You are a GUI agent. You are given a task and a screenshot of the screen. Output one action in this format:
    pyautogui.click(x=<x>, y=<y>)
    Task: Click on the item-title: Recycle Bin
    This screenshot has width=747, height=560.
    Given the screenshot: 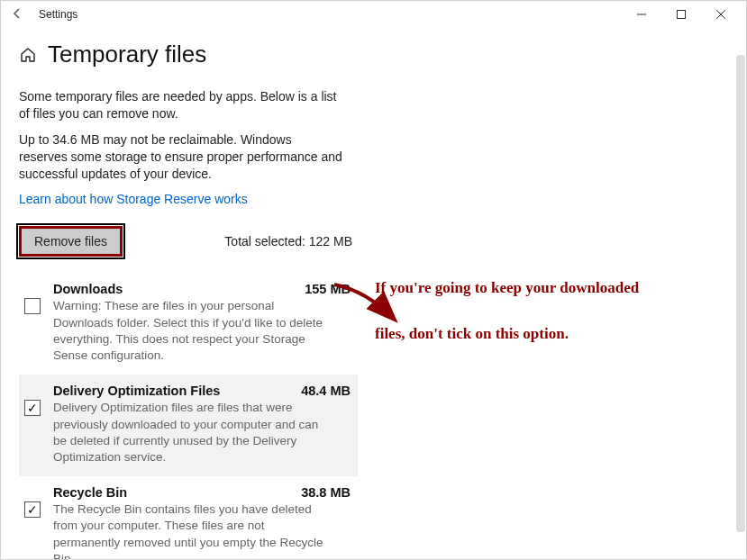 What is the action you would take?
    pyautogui.click(x=90, y=492)
    